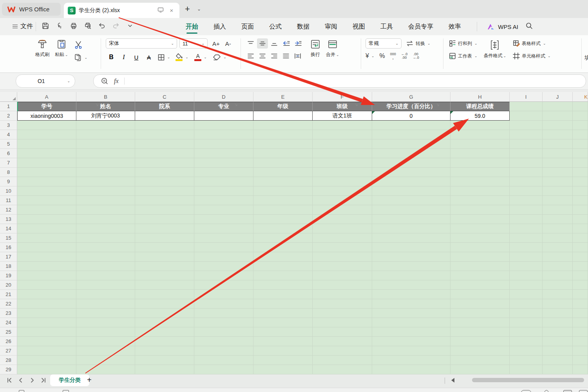 The width and height of the screenshot is (588, 392). What do you see at coordinates (275, 27) in the screenshot?
I see `menu-tab-公式: 公式` at bounding box center [275, 27].